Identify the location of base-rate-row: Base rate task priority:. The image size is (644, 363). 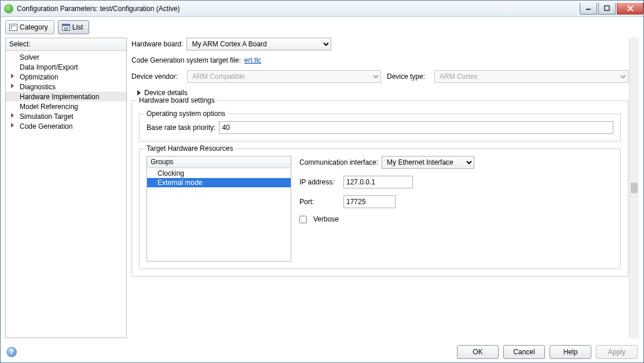
(380, 128).